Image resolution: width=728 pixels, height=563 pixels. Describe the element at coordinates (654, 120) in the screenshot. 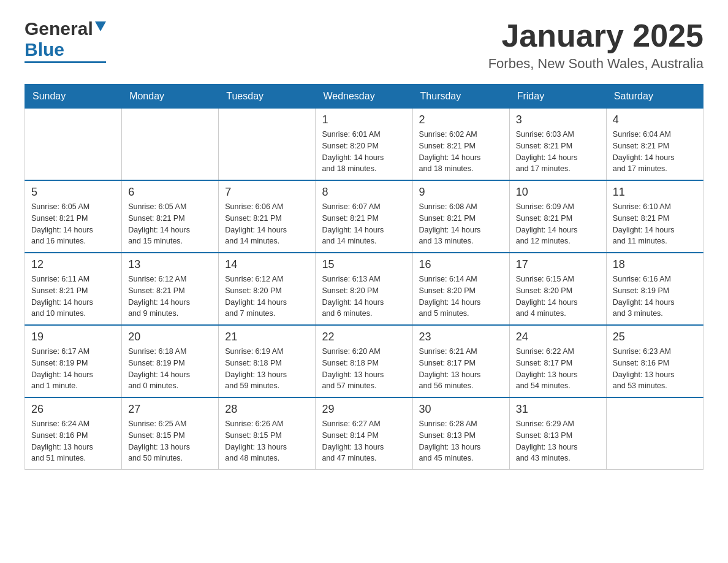

I see `day-number: 4` at that location.